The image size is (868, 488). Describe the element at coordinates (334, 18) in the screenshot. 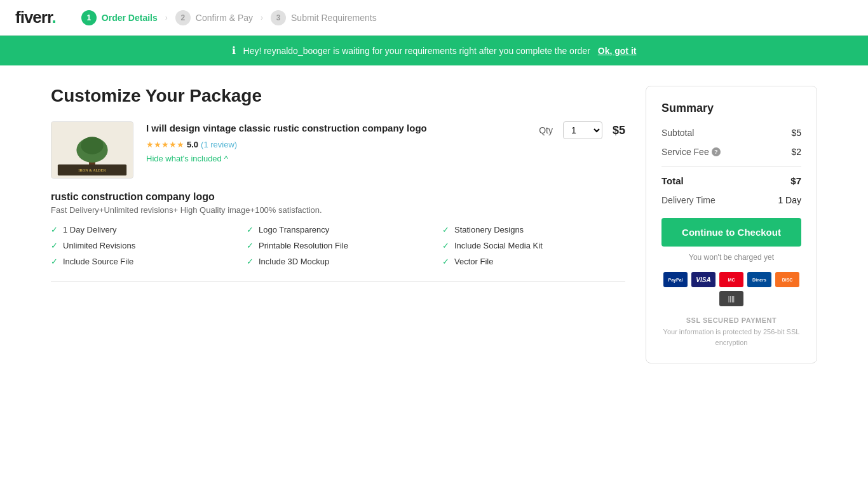

I see `step-3-label: Submit Requirements` at that location.